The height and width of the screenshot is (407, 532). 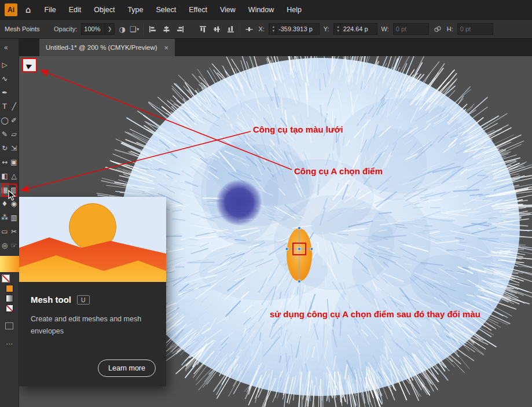 I want to click on tool-grid: ▷∿✒T╱◯✐✎▱↻⇲↔▣◧△▦▨♦◉⁂▥▭✂◎☞, so click(x=9, y=154).